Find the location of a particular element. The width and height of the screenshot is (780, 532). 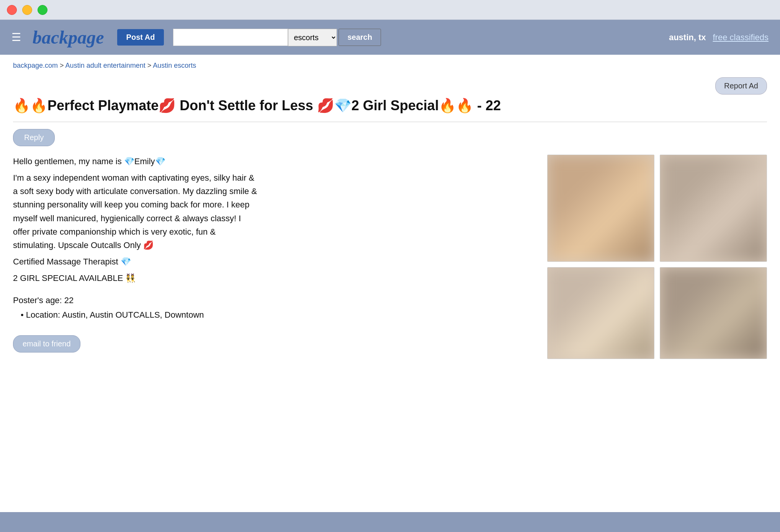

location-value: Austin, Austin OUTCALLS, Downtown is located at coordinates (133, 315).